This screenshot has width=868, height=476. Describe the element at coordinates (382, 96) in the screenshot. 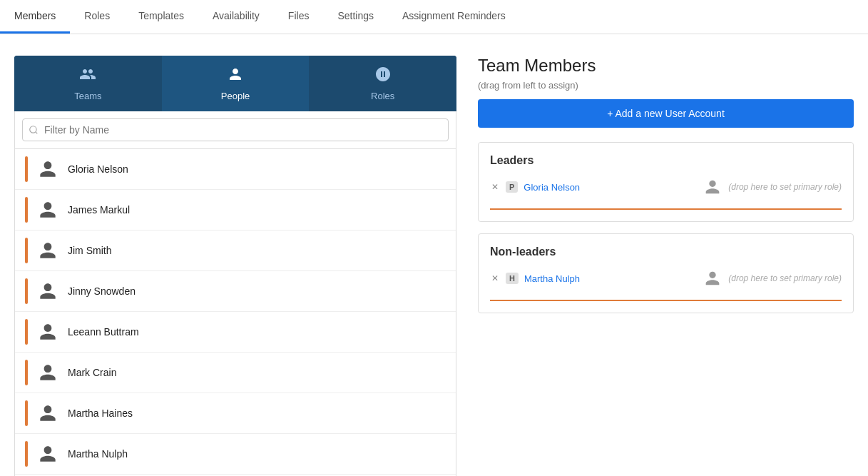

I see `toggle-roles-label: Roles` at that location.